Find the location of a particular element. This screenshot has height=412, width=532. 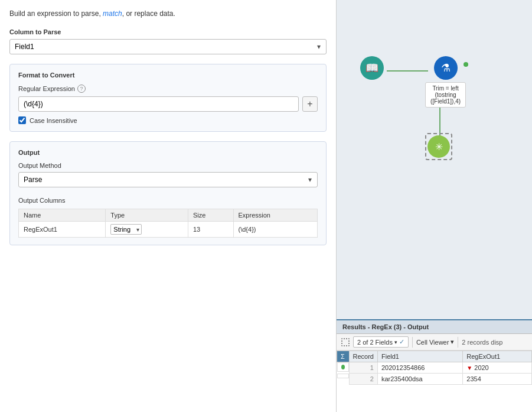

toolbar-dotted-bar is located at coordinates (345, 342).